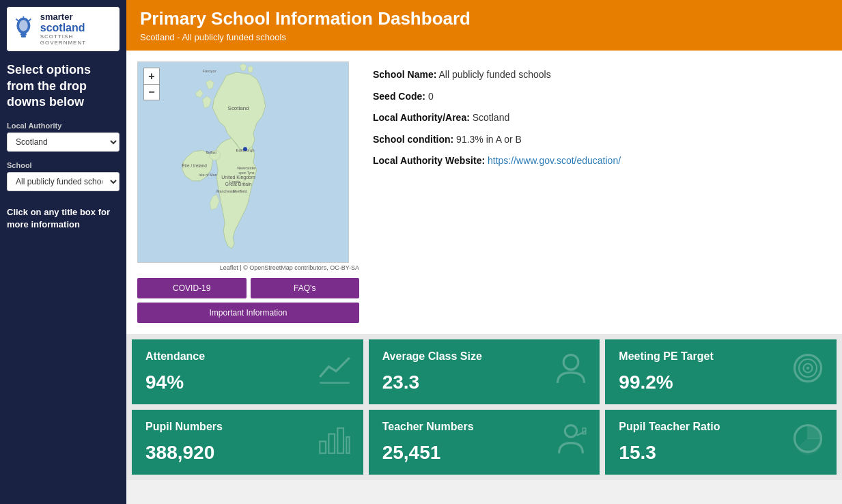  Describe the element at coordinates (246, 173) in the screenshot. I see `svg-text: upon Tyne` at that location.